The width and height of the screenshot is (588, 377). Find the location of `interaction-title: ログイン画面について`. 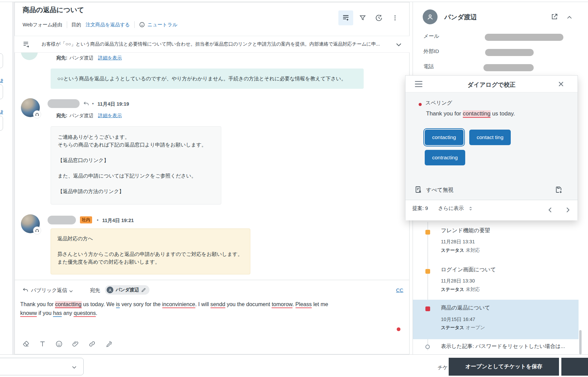

interaction-title: ログイン画面について is located at coordinates (468, 270).